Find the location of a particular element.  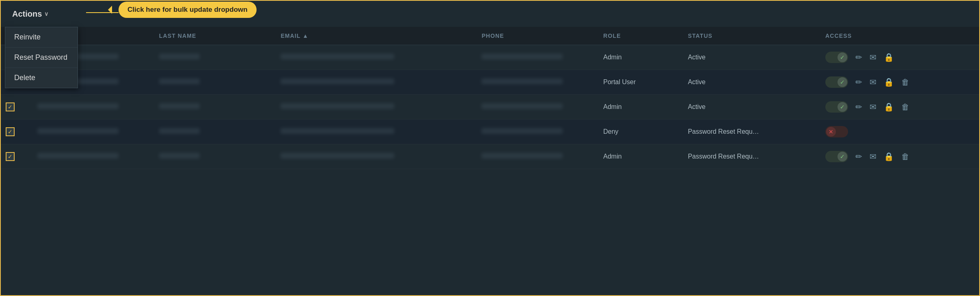

row3-phone is located at coordinates (537, 107).